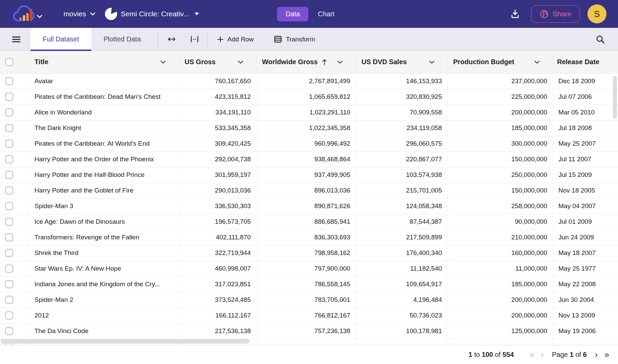  I want to click on cell-title: The Dark Knight, so click(104, 128).